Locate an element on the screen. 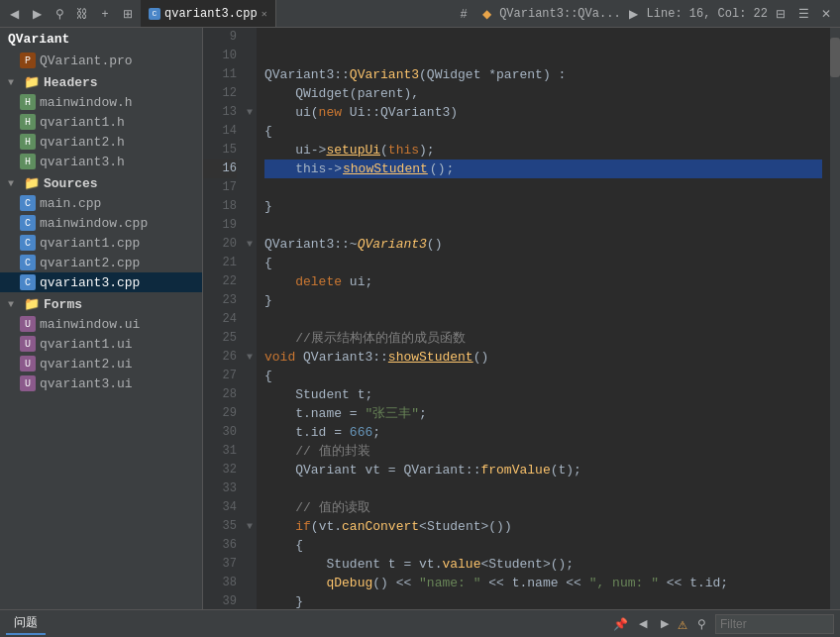  prev-issue-btn: ◀ is located at coordinates (643, 624).